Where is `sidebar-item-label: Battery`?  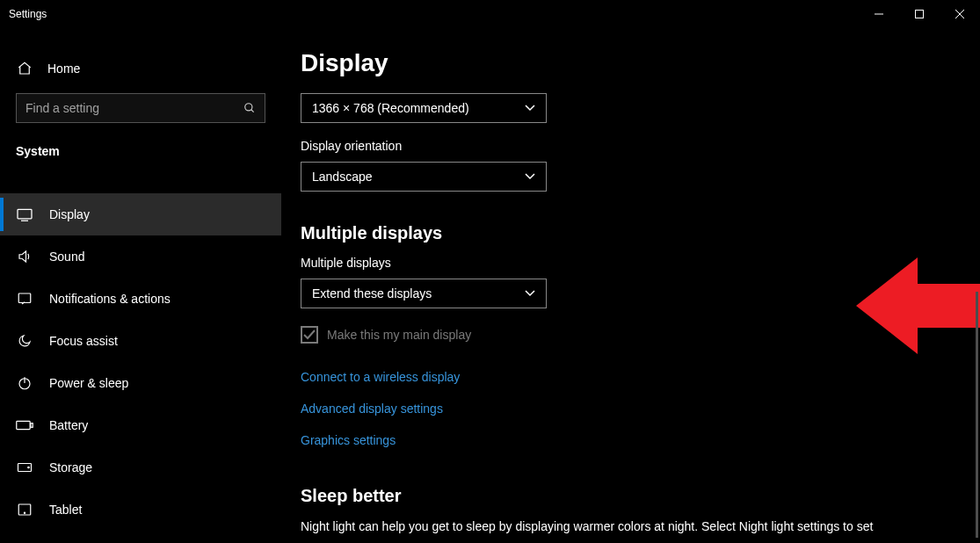
sidebar-item-label: Battery is located at coordinates (69, 425).